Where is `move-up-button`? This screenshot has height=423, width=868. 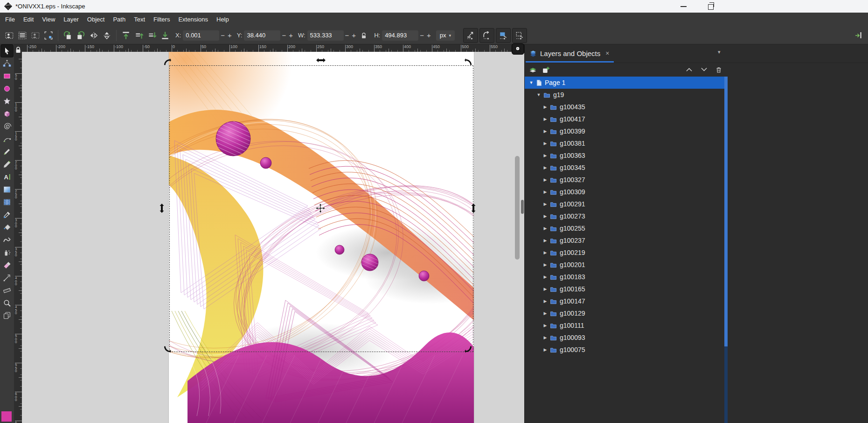
move-up-button is located at coordinates (689, 70).